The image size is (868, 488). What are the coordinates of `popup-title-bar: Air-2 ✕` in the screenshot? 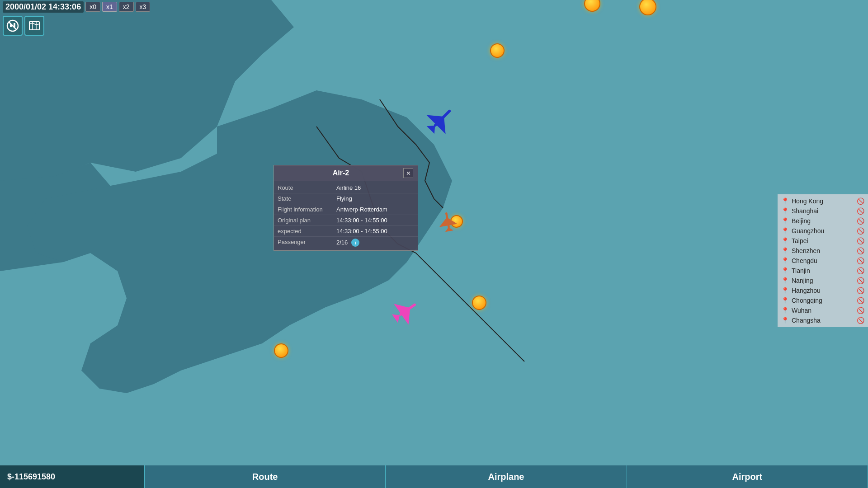 It's located at (346, 173).